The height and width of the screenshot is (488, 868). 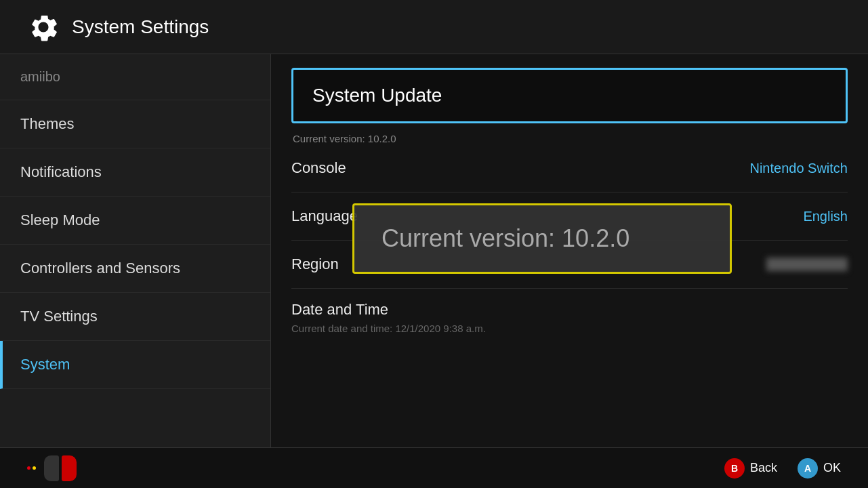 What do you see at coordinates (136, 221) in the screenshot?
I see `sidebar-item-sleep-mode: Sleep Mode` at bounding box center [136, 221].